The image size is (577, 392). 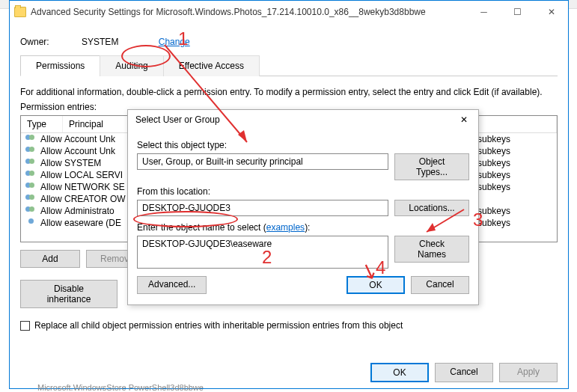 What do you see at coordinates (25, 326) in the screenshot?
I see `replace-checkbox` at bounding box center [25, 326].